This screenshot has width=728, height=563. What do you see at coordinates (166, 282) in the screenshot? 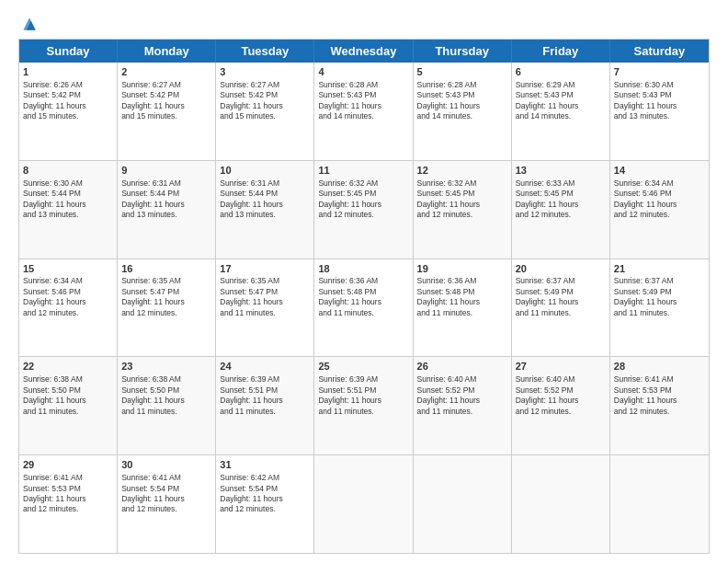
I see `cell-line: Sunrise: 6:35 AM` at bounding box center [166, 282].